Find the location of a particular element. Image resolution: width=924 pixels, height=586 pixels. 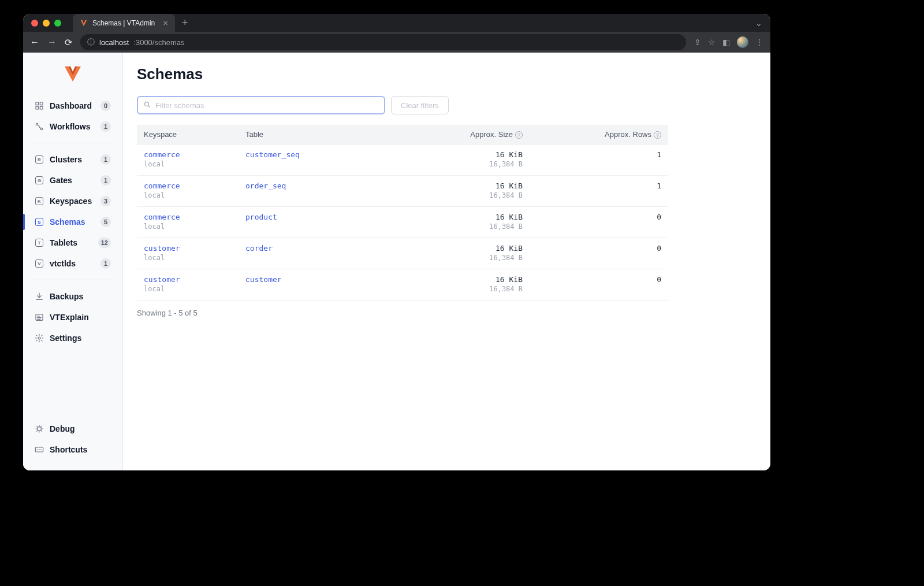

sidebar-item-label: Debug is located at coordinates (80, 429).